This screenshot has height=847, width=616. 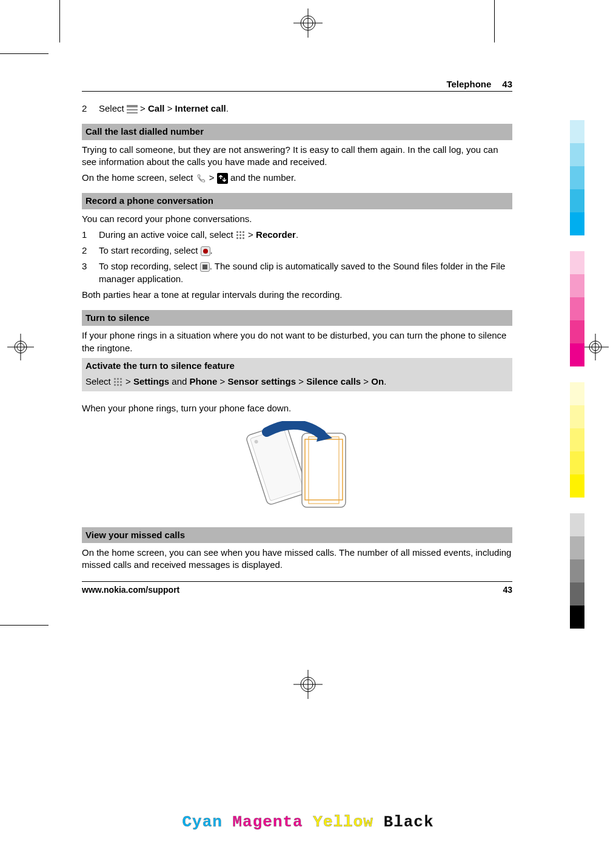 What do you see at coordinates (297, 559) in the screenshot?
I see `paragraph: On the home screen, you can see when you…` at bounding box center [297, 559].